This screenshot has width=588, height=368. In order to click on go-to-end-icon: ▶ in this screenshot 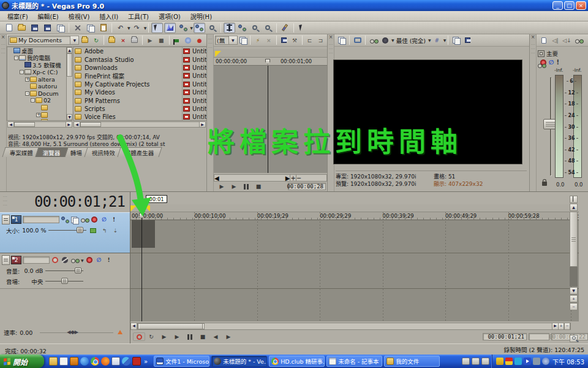, I will do `click(228, 337)`.